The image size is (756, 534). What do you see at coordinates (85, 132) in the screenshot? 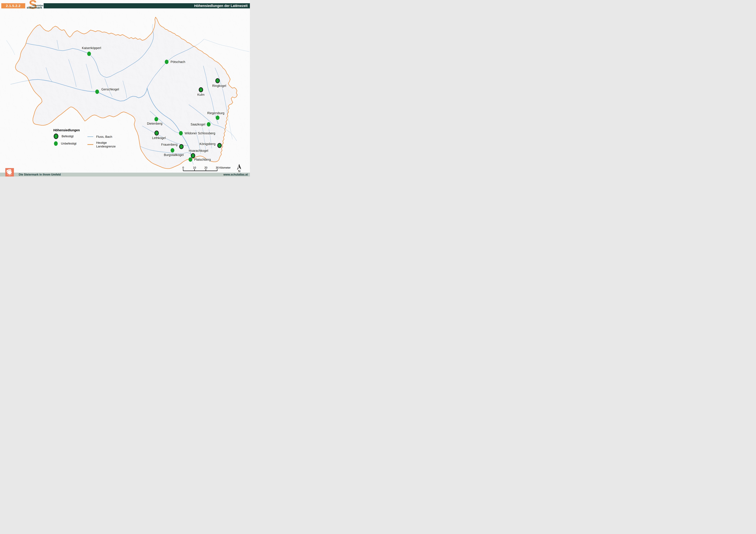
I see `legend: Höhensiedlungen Befestigt Unbefestigt Fl…` at bounding box center [85, 132].